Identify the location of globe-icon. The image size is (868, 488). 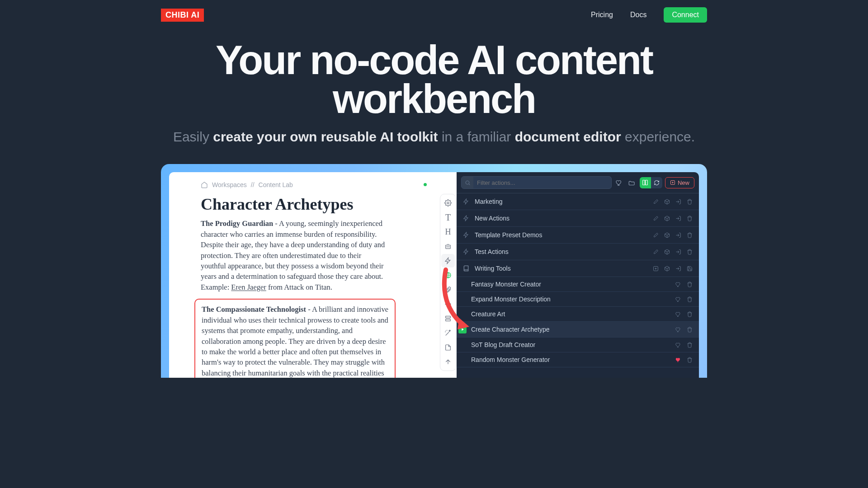
(448, 275).